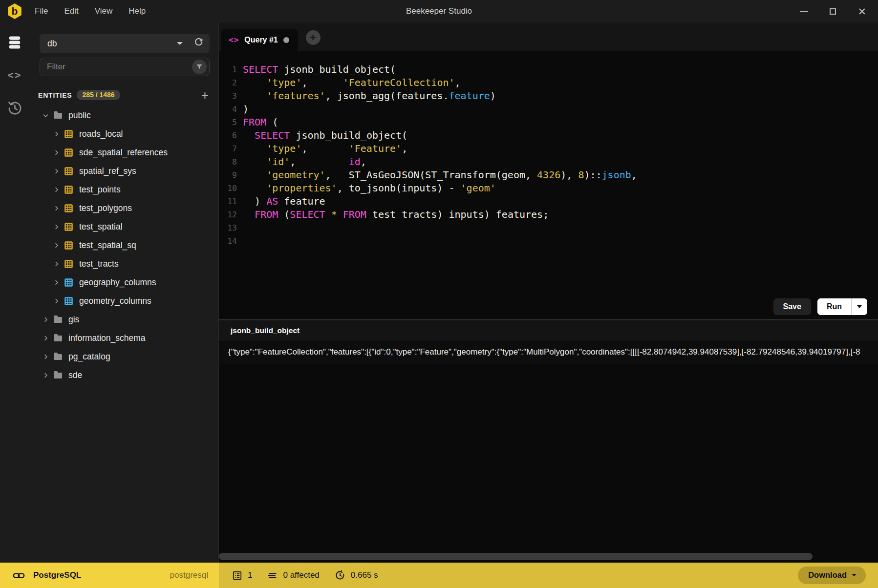 This screenshot has width=878, height=588. What do you see at coordinates (832, 575) in the screenshot?
I see `download-button: Download` at bounding box center [832, 575].